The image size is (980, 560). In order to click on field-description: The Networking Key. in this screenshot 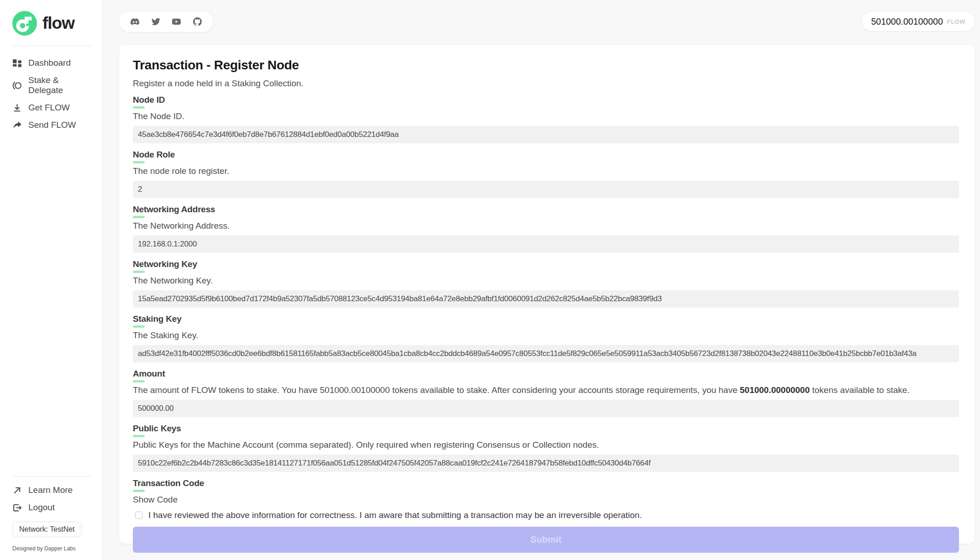, I will do `click(546, 281)`.